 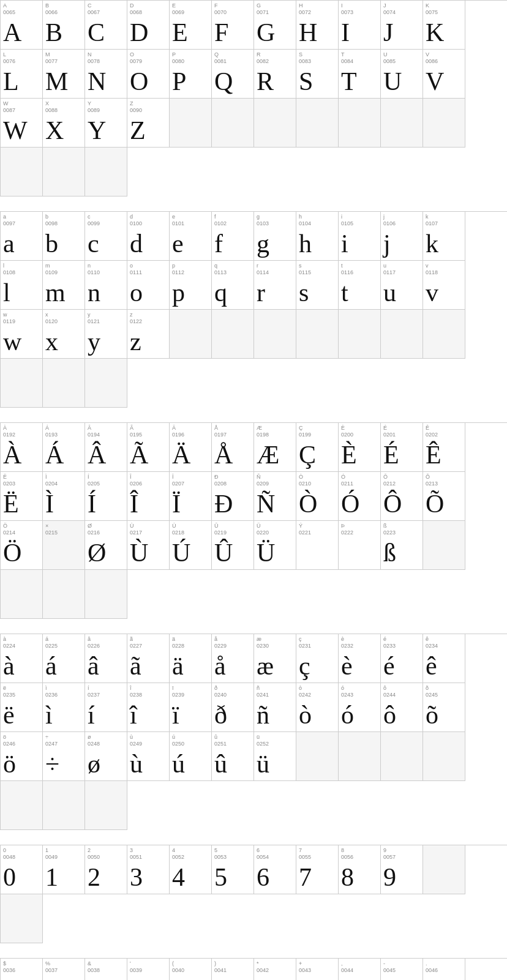 I want to click on cell-character: E, so click(x=190, y=32).